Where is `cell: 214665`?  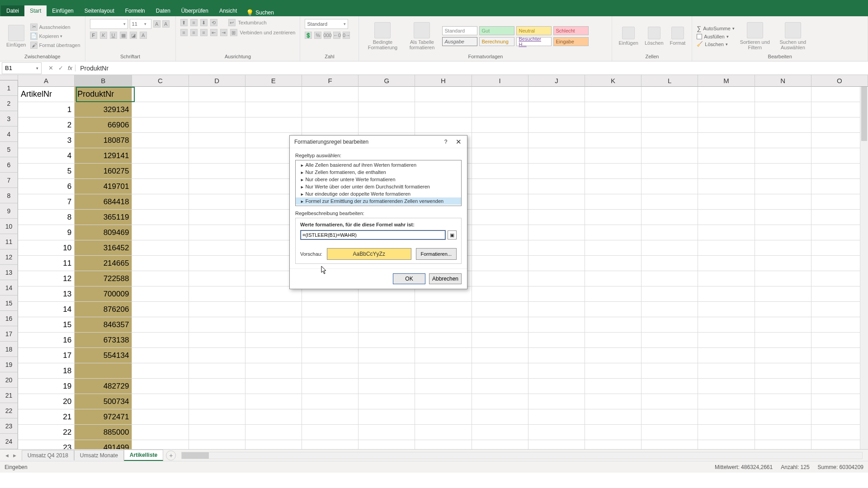 cell: 214665 is located at coordinates (103, 263).